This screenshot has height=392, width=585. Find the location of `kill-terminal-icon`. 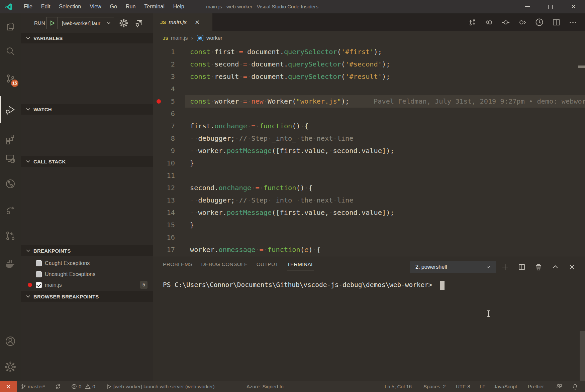

kill-terminal-icon is located at coordinates (539, 267).